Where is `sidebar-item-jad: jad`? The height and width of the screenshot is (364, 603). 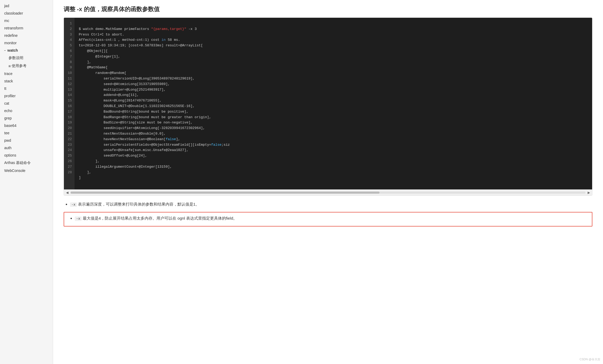
sidebar-item-jad: jad is located at coordinates (27, 6).